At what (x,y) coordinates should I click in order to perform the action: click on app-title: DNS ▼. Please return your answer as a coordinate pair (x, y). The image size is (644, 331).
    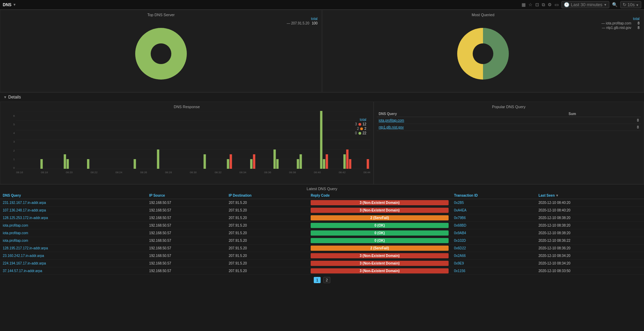
    Looking at the image, I should click on (10, 5).